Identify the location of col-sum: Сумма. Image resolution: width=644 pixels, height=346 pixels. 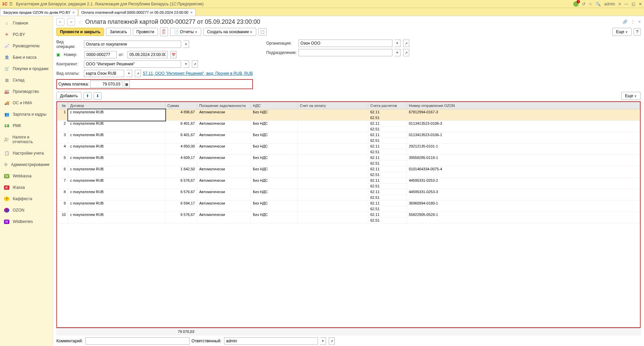
(181, 106).